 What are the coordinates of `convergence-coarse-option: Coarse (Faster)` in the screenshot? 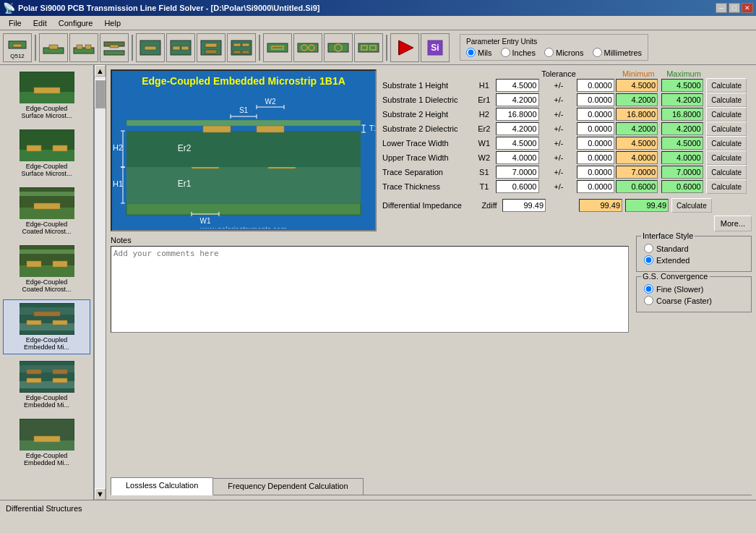 It's located at (694, 301).